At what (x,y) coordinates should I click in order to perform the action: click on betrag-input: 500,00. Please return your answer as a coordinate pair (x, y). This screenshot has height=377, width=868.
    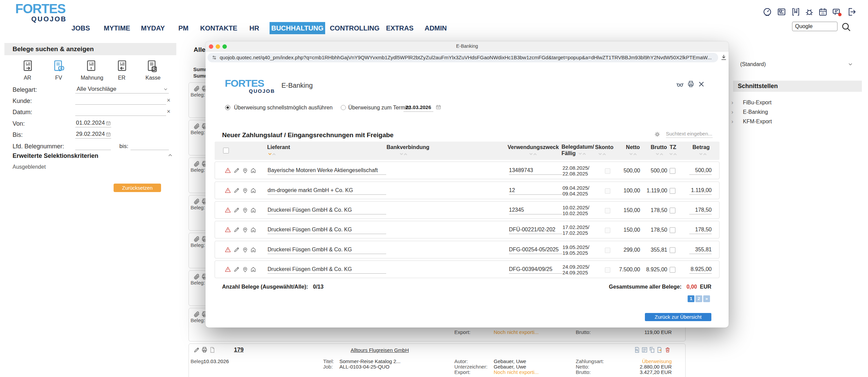
    Looking at the image, I should click on (701, 171).